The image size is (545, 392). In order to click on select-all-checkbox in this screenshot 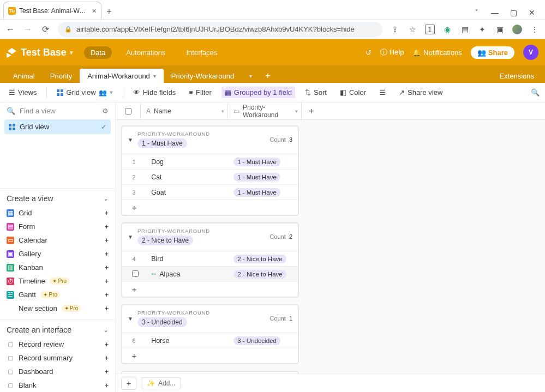, I will do `click(128, 111)`.